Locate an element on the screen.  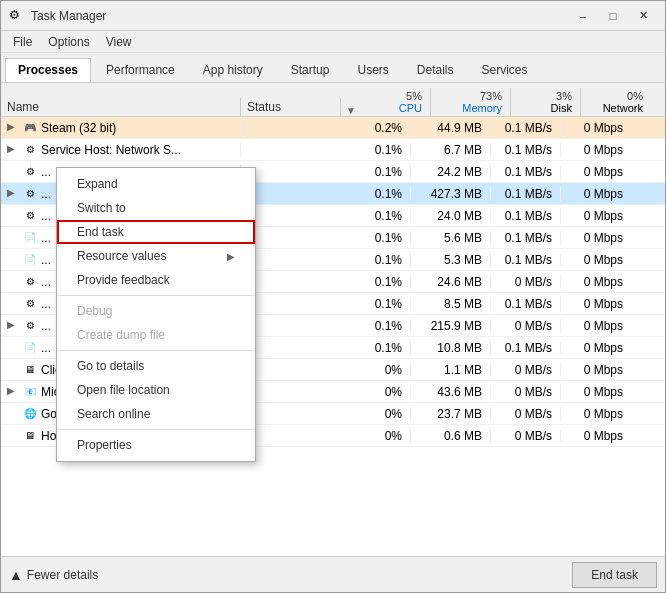
row-memory: 1.1 MB is located at coordinates (451, 370).